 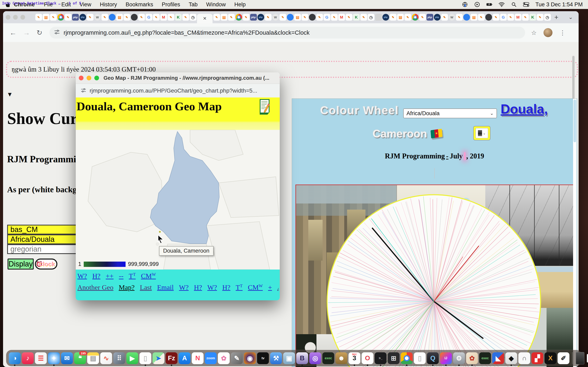 What do you see at coordinates (106, 358) in the screenshot?
I see `dock-item-wave-app: ∿` at bounding box center [106, 358].